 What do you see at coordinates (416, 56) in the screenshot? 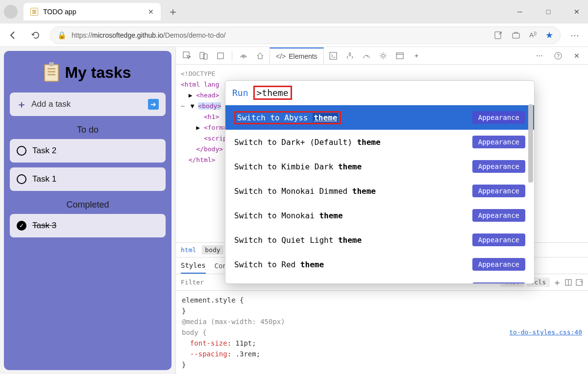
I see `more-tabs-button: ＋` at bounding box center [416, 56].